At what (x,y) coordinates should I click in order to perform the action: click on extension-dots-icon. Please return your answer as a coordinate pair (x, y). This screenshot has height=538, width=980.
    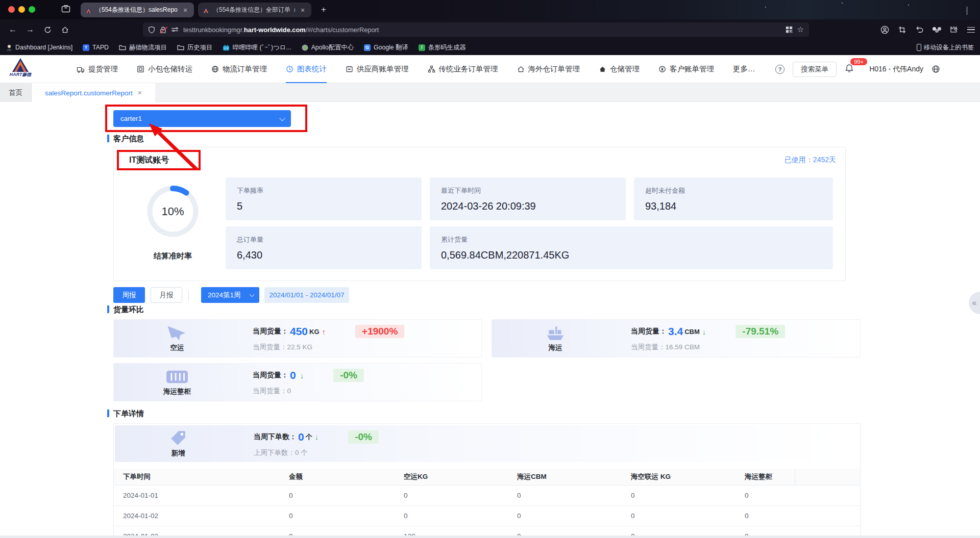
    Looking at the image, I should click on (937, 30).